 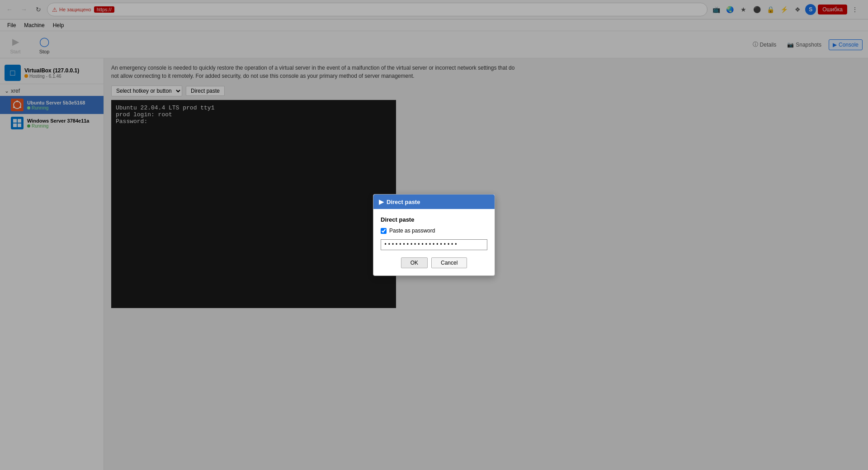 What do you see at coordinates (434, 245) in the screenshot?
I see `password-input` at bounding box center [434, 245].